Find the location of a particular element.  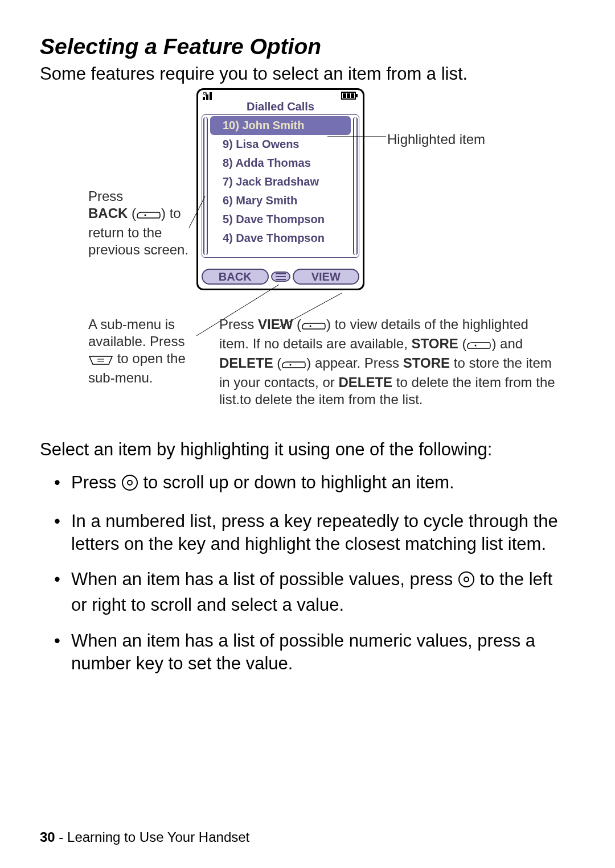

list-item: 4) Dave Thompson is located at coordinates (280, 238).